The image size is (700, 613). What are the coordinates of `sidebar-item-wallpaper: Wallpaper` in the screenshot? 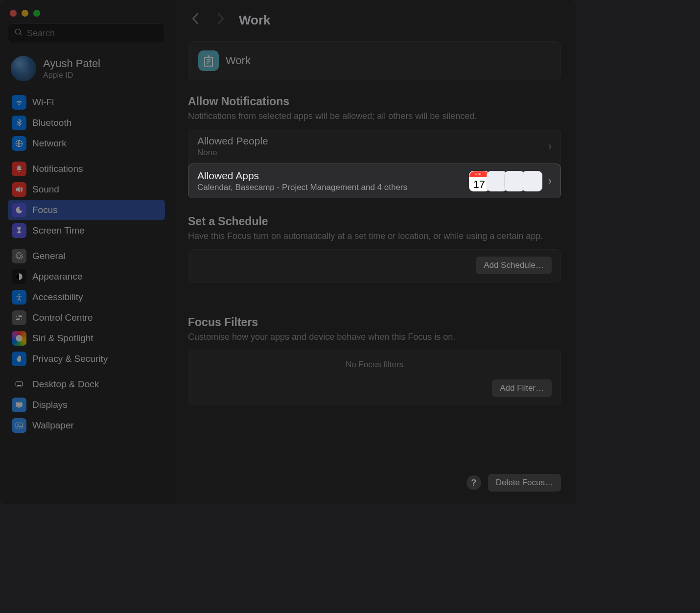 It's located at (86, 425).